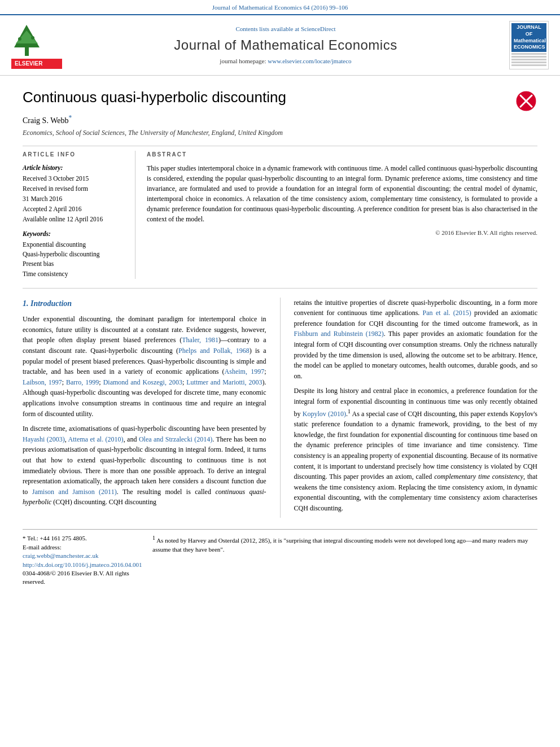 The image size is (560, 747). I want to click on abstract-column: ABSTRACT This paper studies intertempora…, so click(342, 215).